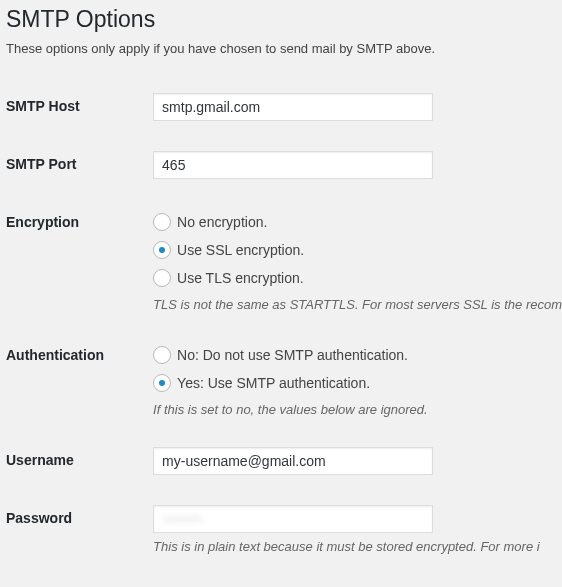  What do you see at coordinates (358, 304) in the screenshot?
I see `encryption-note: TLS is not the same as STARTTLS. For mos…` at bounding box center [358, 304].